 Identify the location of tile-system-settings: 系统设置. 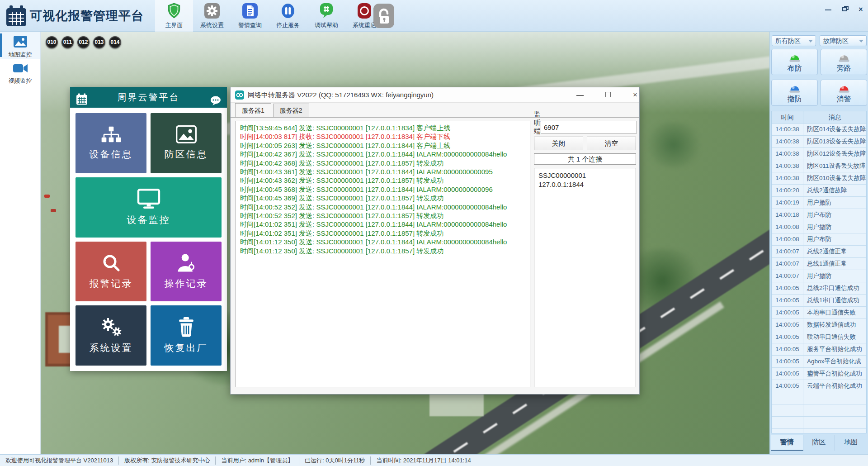
(111, 336).